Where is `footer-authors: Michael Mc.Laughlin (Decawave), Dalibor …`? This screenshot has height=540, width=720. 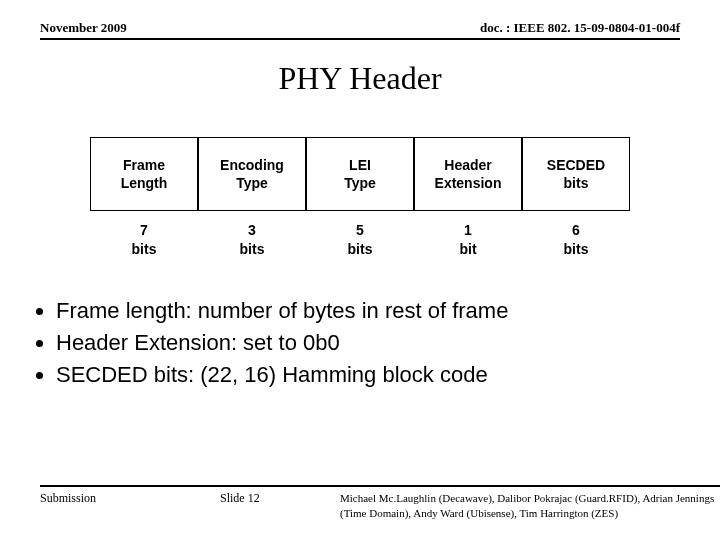
footer-authors: Michael Mc.Laughlin (Decawave), Dalibor … is located at coordinates (530, 506).